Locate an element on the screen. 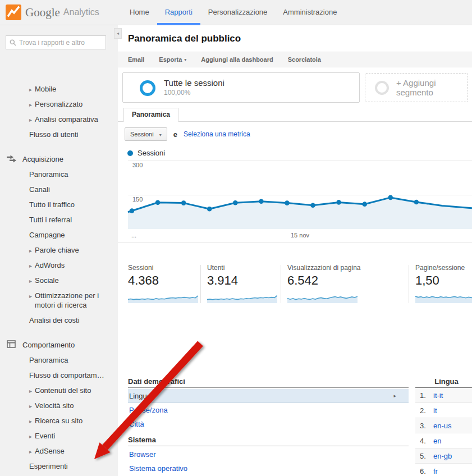  sidebar-item-comportamento: Comportamento is located at coordinates (59, 345).